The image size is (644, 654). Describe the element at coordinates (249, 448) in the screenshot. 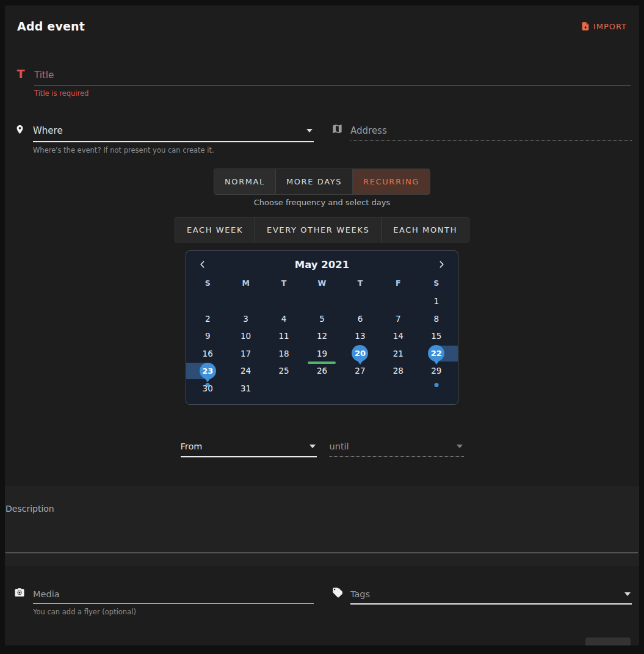

I see `from-time-select: From` at that location.